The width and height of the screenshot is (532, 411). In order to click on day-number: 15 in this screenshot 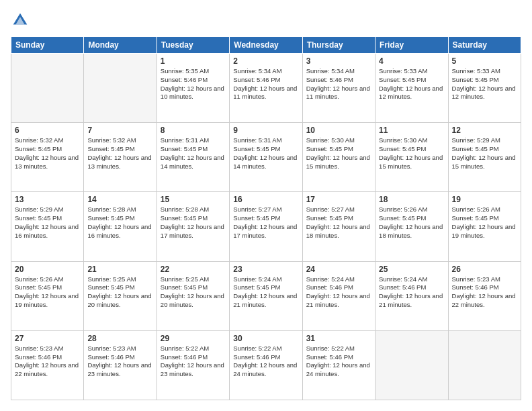, I will do `click(193, 199)`.